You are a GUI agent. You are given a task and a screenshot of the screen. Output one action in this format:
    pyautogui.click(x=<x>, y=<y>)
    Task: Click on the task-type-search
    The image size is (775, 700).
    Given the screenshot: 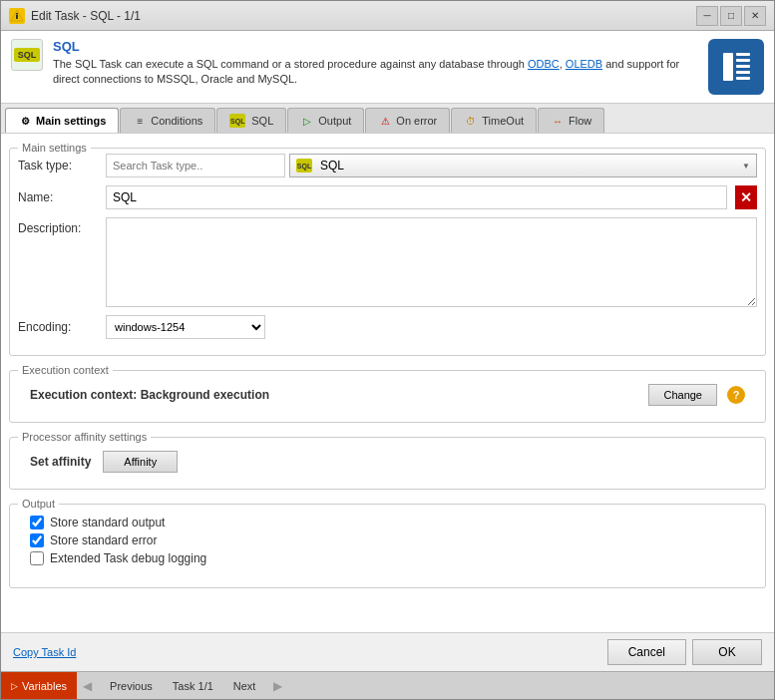 What is the action you would take?
    pyautogui.click(x=195, y=166)
    